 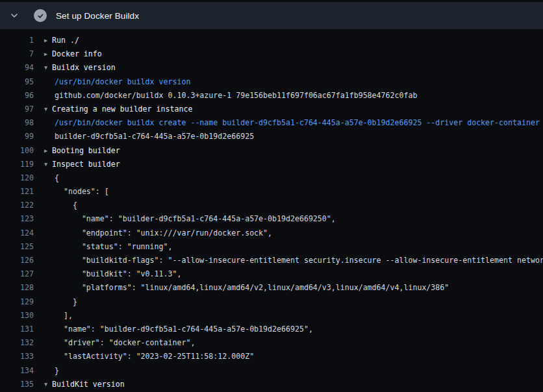 I want to click on log-line: 120{, so click(x=272, y=178).